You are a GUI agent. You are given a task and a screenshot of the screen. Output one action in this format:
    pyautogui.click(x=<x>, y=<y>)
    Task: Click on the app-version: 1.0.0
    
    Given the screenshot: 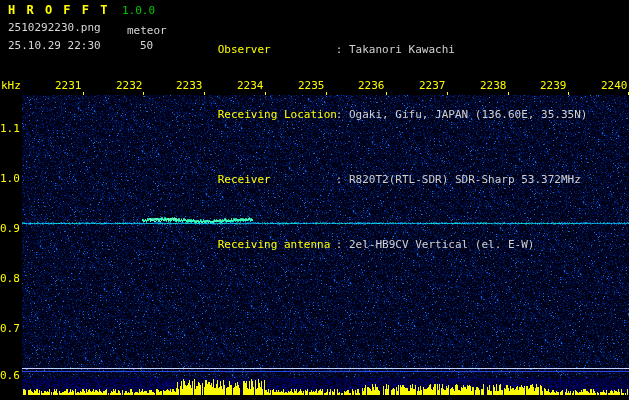 What is the action you would take?
    pyautogui.click(x=138, y=10)
    